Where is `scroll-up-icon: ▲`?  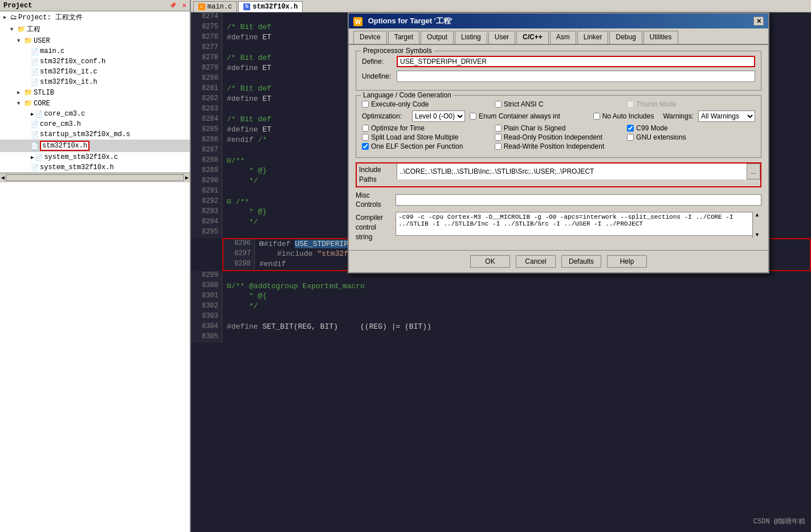
scroll-up-icon: ▲ is located at coordinates (757, 215).